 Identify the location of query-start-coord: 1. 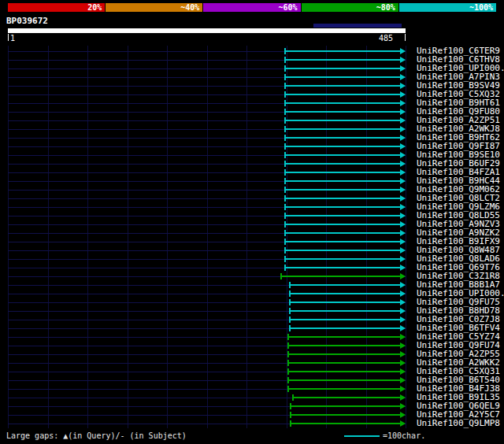
(13, 38).